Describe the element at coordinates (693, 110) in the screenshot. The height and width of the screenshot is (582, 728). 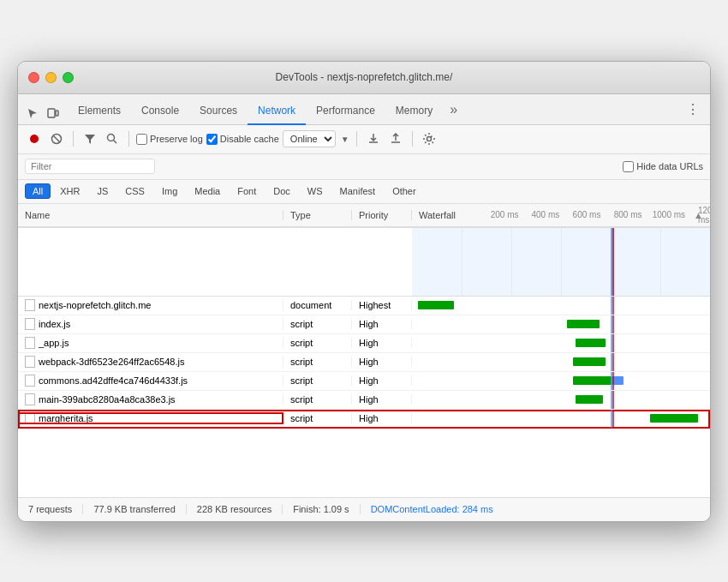
I see `devtools-menu-button: ⋮` at that location.